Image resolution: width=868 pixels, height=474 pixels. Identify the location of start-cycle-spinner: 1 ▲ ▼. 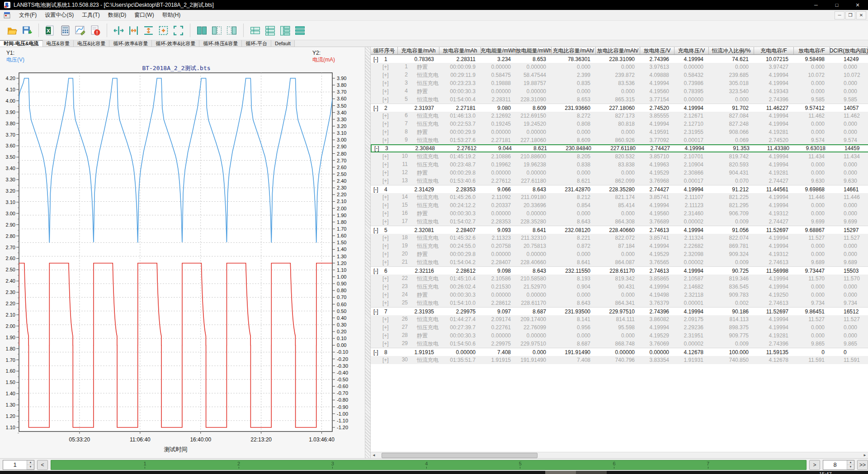
(19, 465).